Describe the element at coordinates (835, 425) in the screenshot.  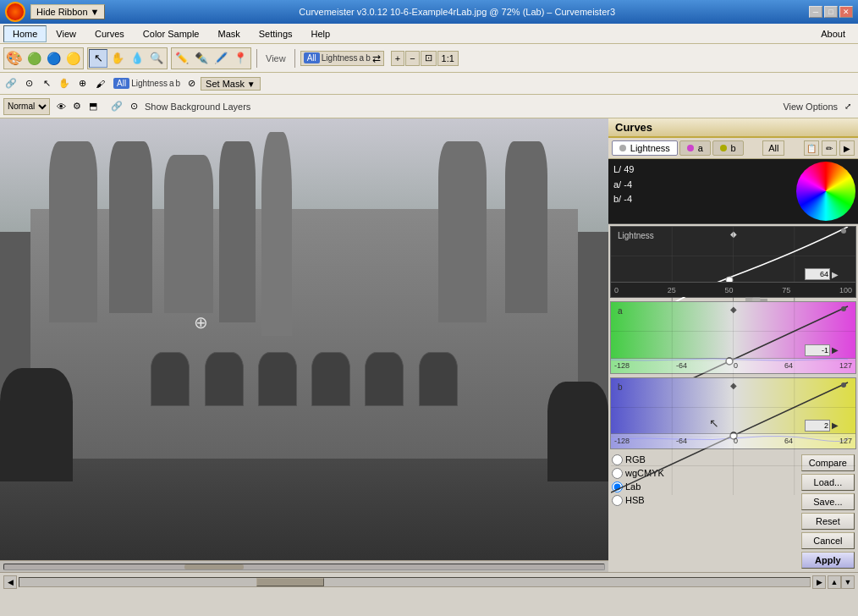
I see `b-arrow: ▶` at that location.